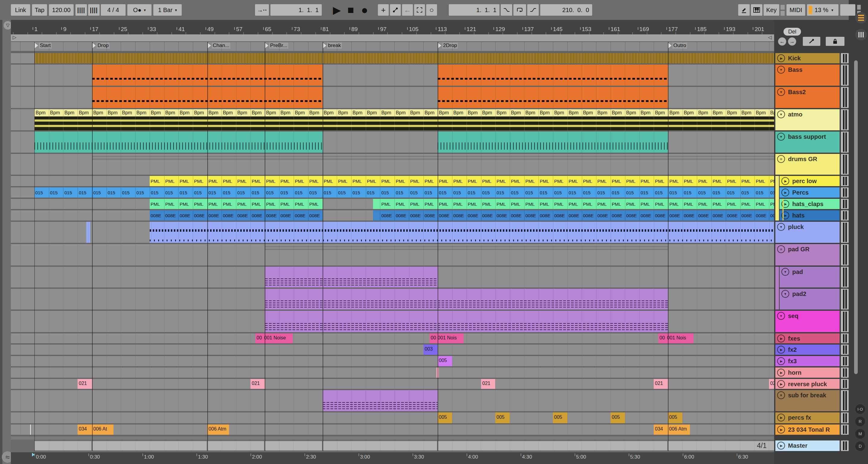 Image resolution: width=868 pixels, height=464 pixels. I want to click on computer-midi-keyboard-button, so click(757, 10).